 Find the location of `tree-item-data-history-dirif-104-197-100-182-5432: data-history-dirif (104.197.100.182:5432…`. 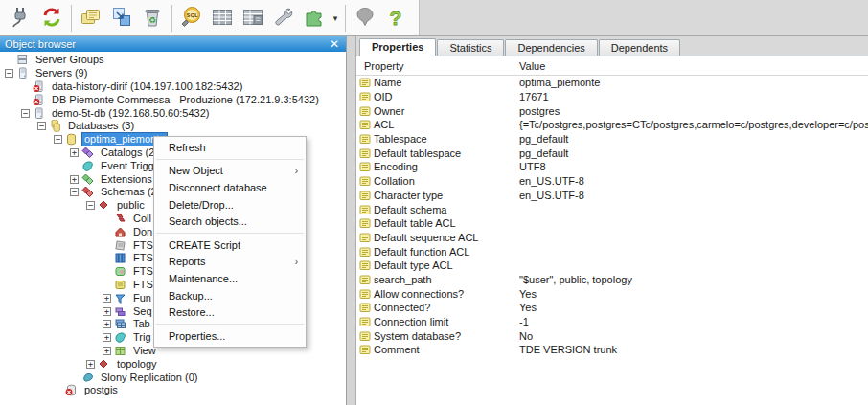

tree-item-data-history-dirif-104-197-100-182-5432: data-history-dirif (104.197.100.182:5432… is located at coordinates (172, 87).